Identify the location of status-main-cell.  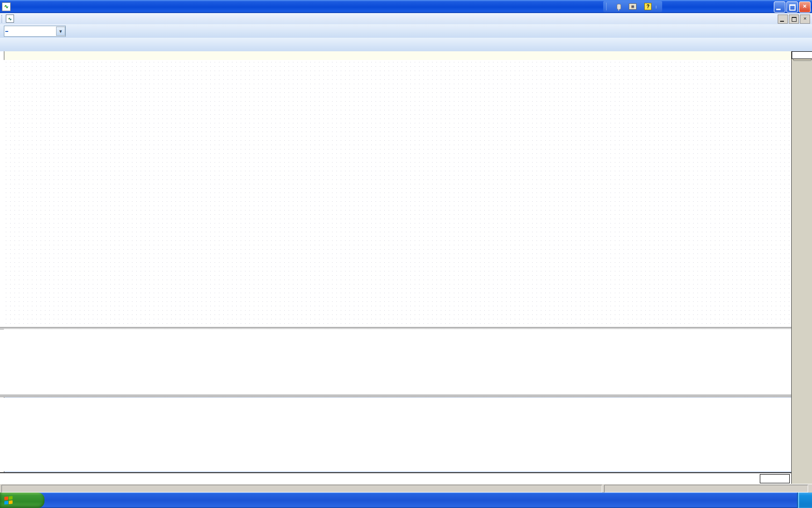
(302, 489).